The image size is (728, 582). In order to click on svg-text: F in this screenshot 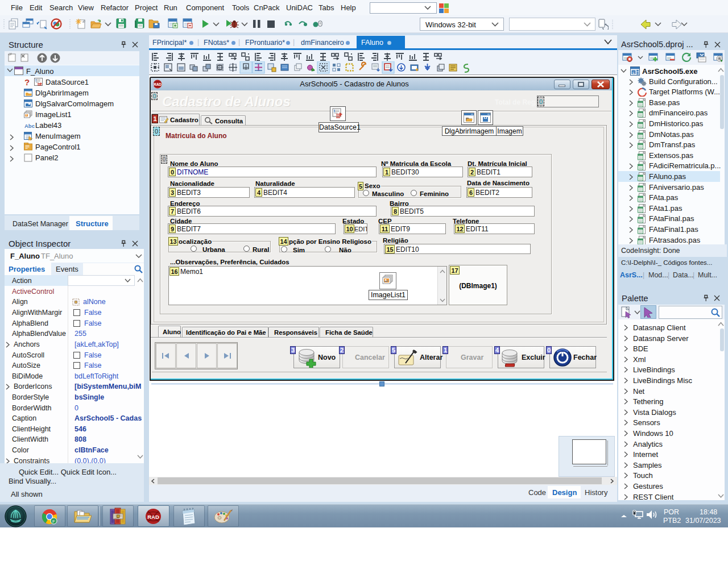, I will do `click(53, 522)`.